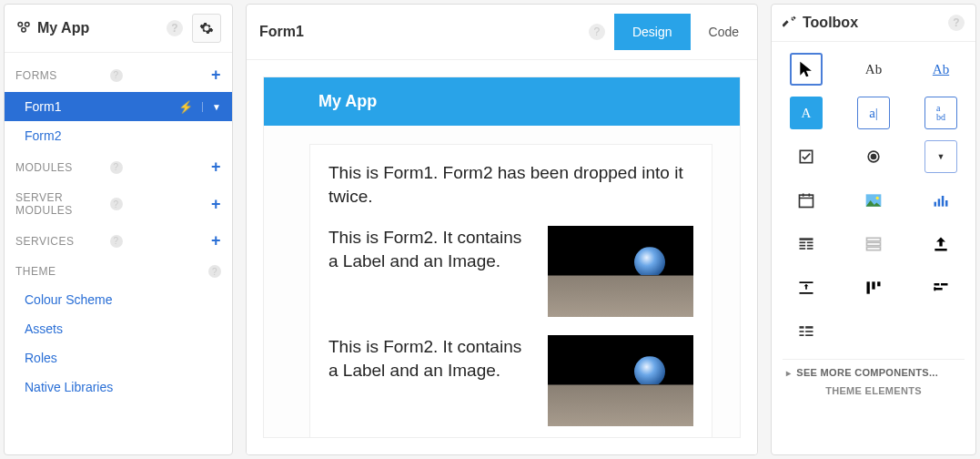  Describe the element at coordinates (874, 24) in the screenshot. I see `toolbox-header: Toolbox ?` at that location.